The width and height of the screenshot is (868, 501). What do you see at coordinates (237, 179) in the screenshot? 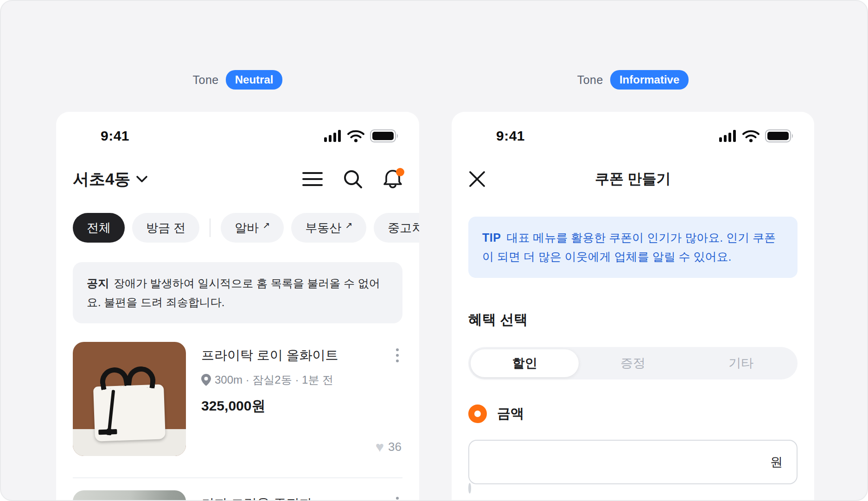
I see `home-header: 서초4동` at bounding box center [237, 179].